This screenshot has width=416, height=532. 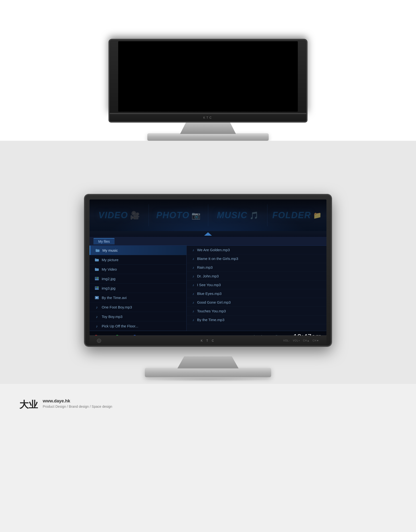 I want to click on file-item-img2: img2.jpg, so click(x=138, y=279).